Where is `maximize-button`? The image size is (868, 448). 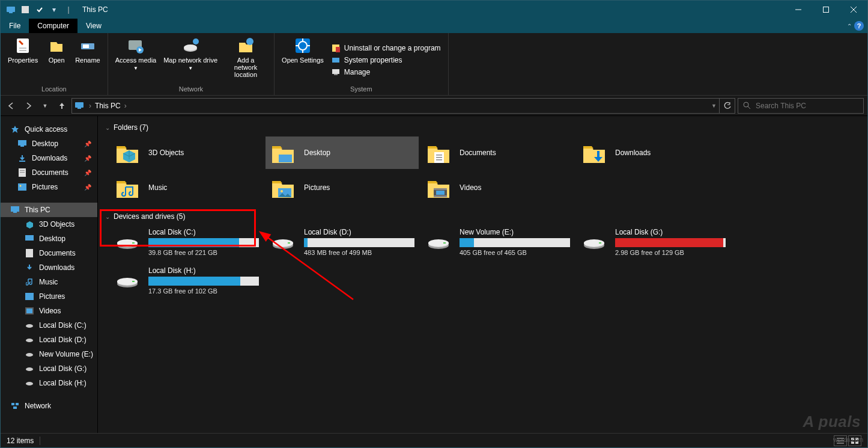 maximize-button is located at coordinates (826, 10).